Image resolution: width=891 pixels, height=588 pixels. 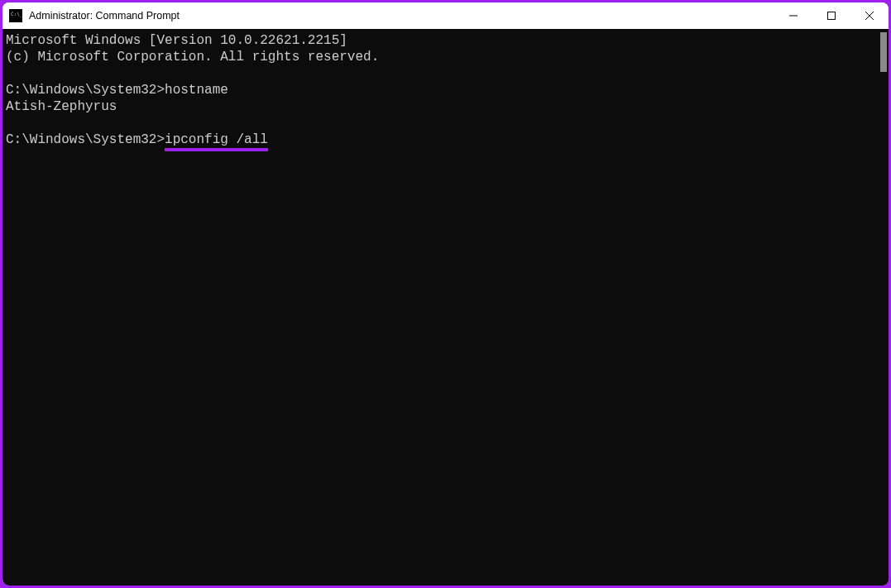 I want to click on version-line: Microsoft Windows [Version 10.0.22621.22…, so click(x=177, y=41).